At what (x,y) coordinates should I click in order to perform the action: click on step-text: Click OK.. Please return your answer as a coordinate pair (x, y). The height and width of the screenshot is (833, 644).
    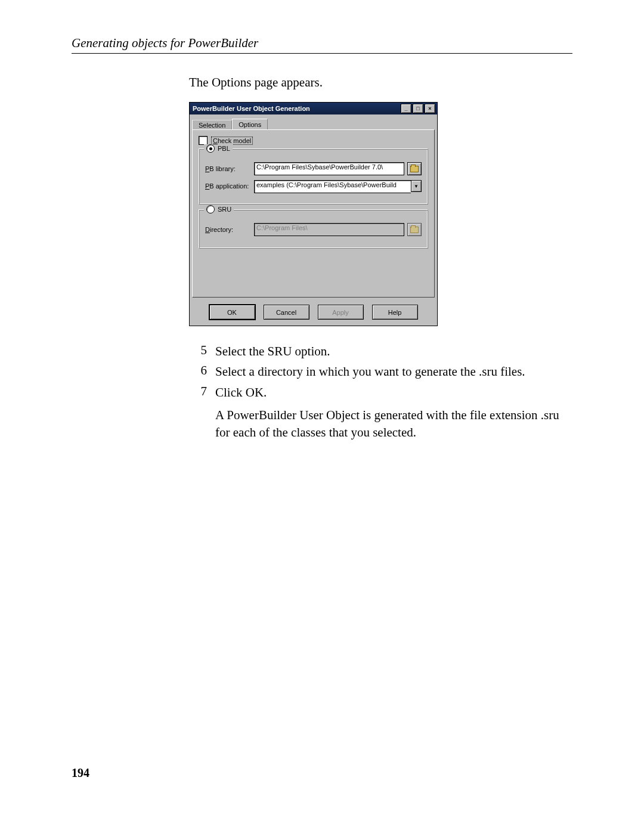
    Looking at the image, I should click on (393, 392).